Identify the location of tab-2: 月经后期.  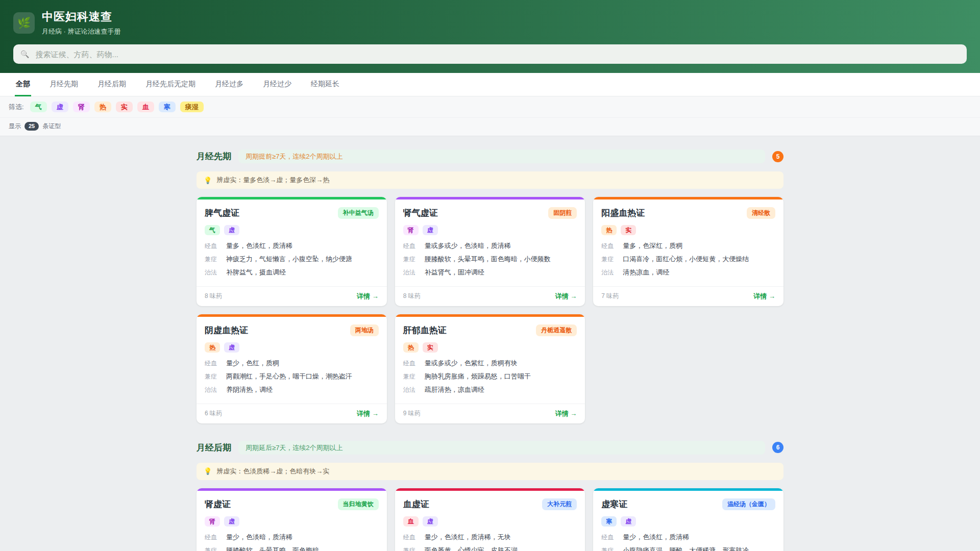
(112, 85).